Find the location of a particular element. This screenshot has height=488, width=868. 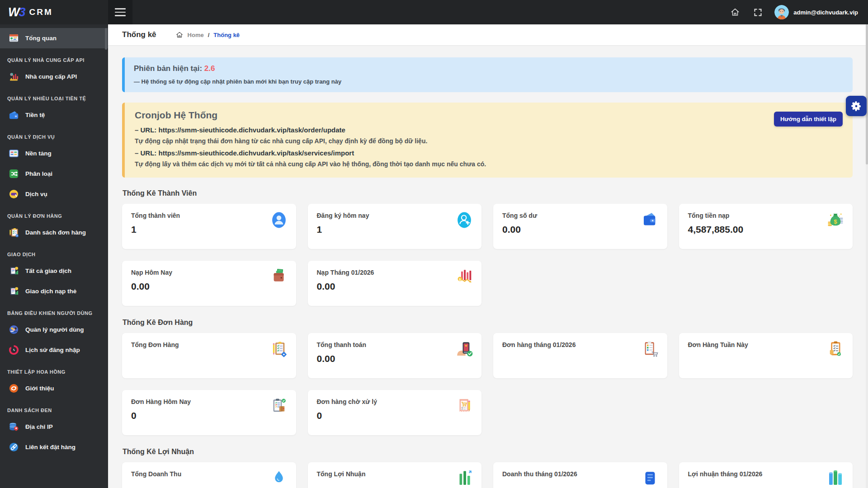

cronjob-desc-1: Tự động cập nhật trạng thái đơn hàng từ … is located at coordinates (489, 141).